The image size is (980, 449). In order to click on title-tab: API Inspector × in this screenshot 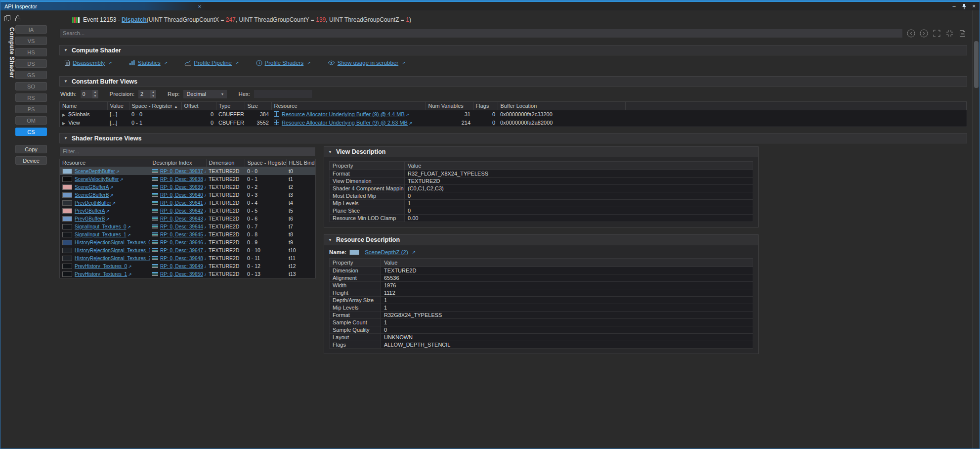, I will do `click(103, 6)`.